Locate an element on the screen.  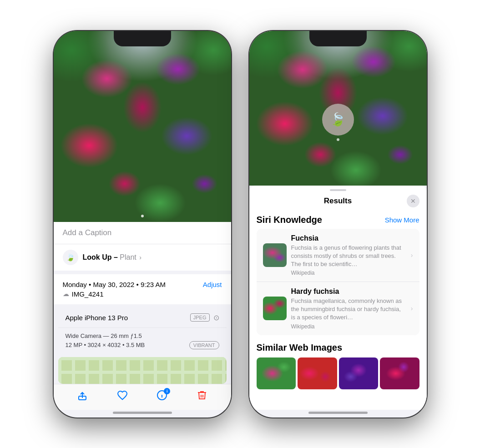
siri-leaf-icon: 🍃 is located at coordinates (338, 119).